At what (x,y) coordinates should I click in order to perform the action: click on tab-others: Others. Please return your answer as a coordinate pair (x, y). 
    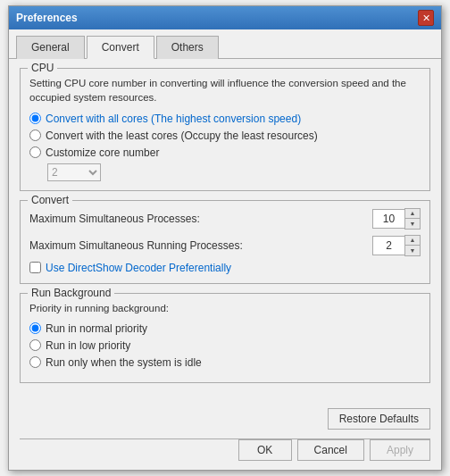
    Looking at the image, I should click on (188, 47).